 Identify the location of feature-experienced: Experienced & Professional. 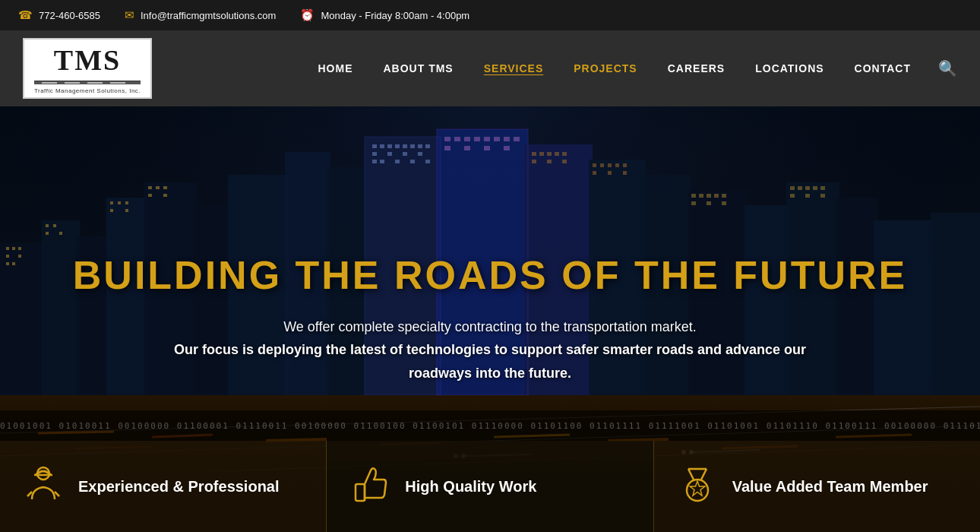
(163, 486).